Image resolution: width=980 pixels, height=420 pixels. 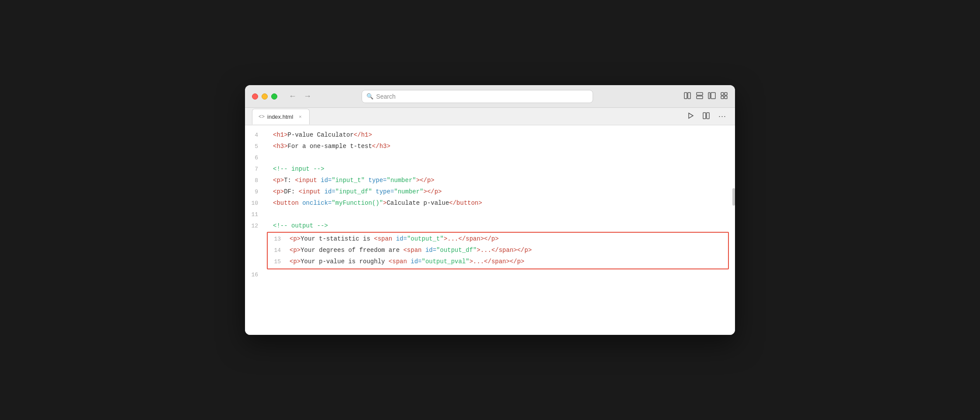 What do you see at coordinates (345, 262) in the screenshot?
I see `text-token: Your p-value is roughly` at bounding box center [345, 262].